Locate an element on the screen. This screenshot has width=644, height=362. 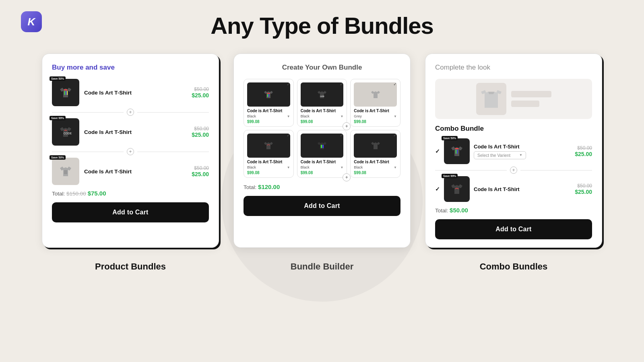
price-original-1: $50.00 is located at coordinates (200, 89).